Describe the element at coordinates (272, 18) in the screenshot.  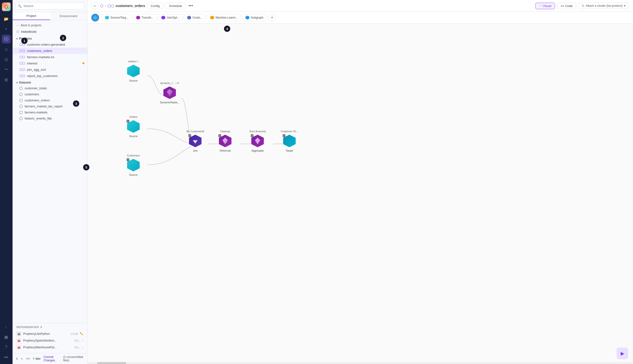
I see `palette-add-button: +` at that location.